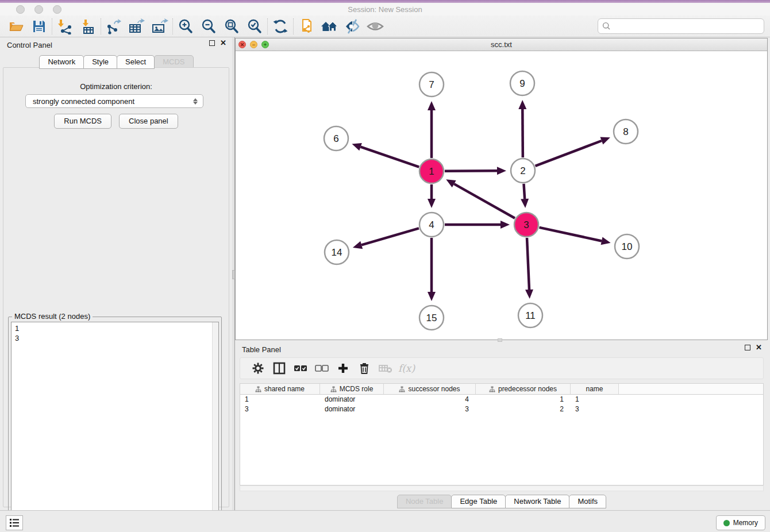 The image size is (770, 532). What do you see at coordinates (61, 62) in the screenshot?
I see `tab-network: Network` at bounding box center [61, 62].